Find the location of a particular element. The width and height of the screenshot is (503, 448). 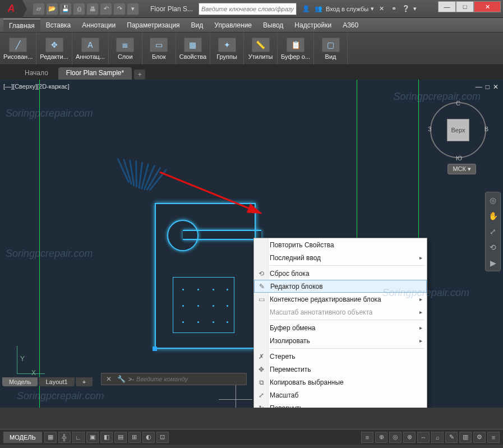

ribbon-panel-5: ▦Свойства is located at coordinates (193, 48).